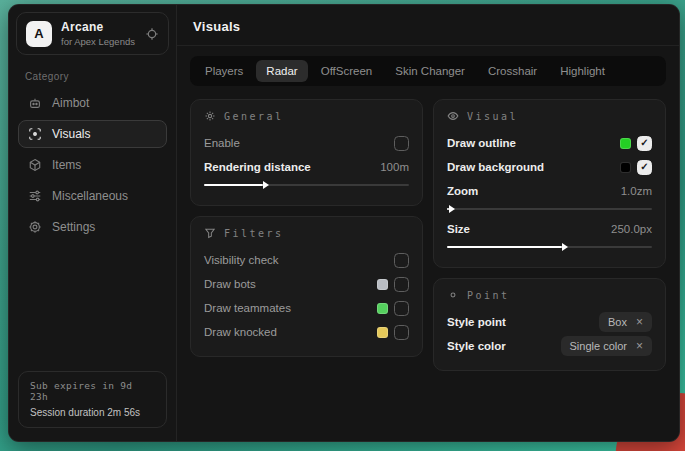  What do you see at coordinates (550, 324) in the screenshot?
I see `panel-point: Point Style point Box × Style color` at bounding box center [550, 324].